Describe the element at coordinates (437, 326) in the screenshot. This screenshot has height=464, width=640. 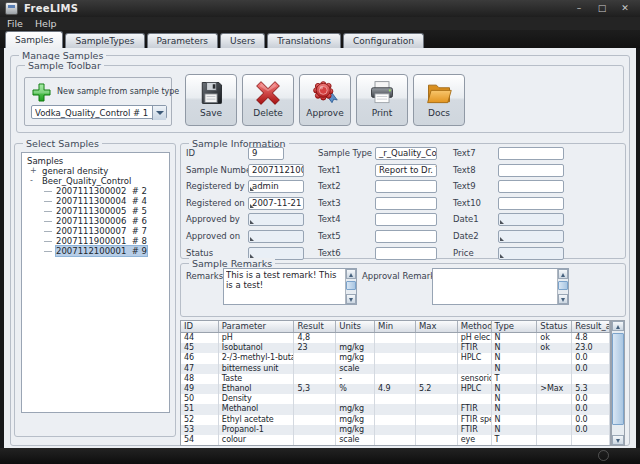
I see `column-header-max: Max` at that location.